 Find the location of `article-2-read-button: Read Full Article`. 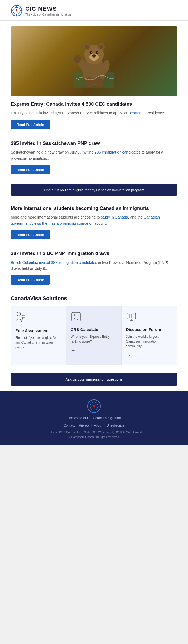

article-2-read-button: Read Full Article is located at coordinates (30, 170).